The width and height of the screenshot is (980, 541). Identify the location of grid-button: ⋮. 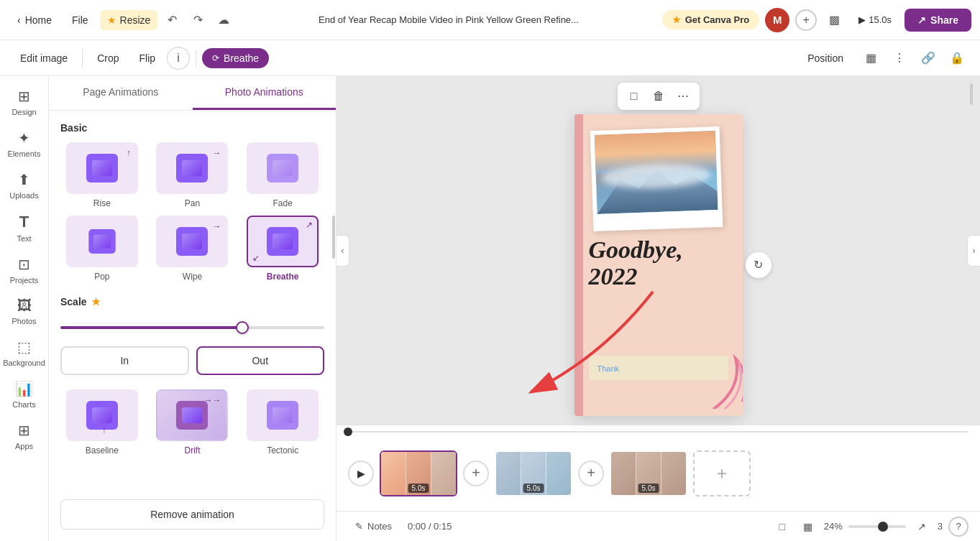
(899, 58).